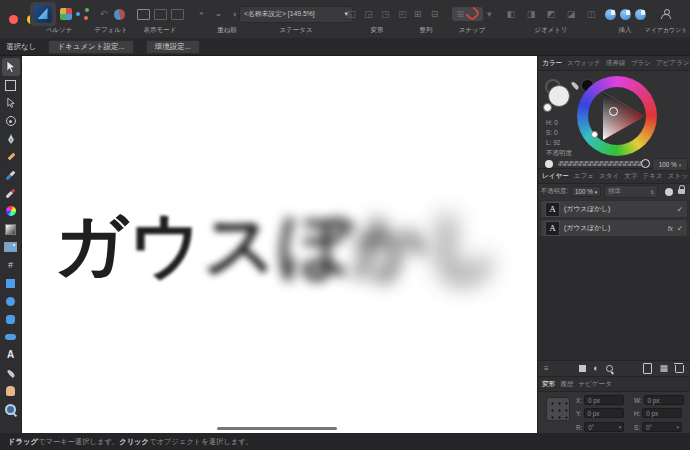 The image size is (690, 450). Describe the element at coordinates (664, 368) in the screenshot. I see `add-group-icon: ▦` at that location.